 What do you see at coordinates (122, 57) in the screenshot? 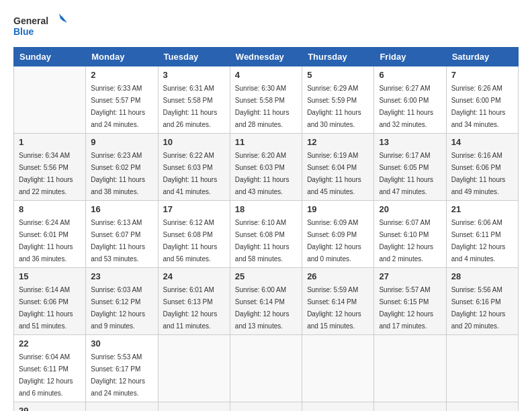
I see `col-monday: Monday` at bounding box center [122, 57].